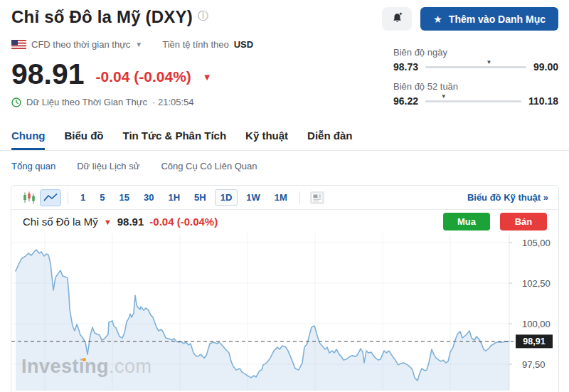  I want to click on us-flag-icon, so click(18, 44).